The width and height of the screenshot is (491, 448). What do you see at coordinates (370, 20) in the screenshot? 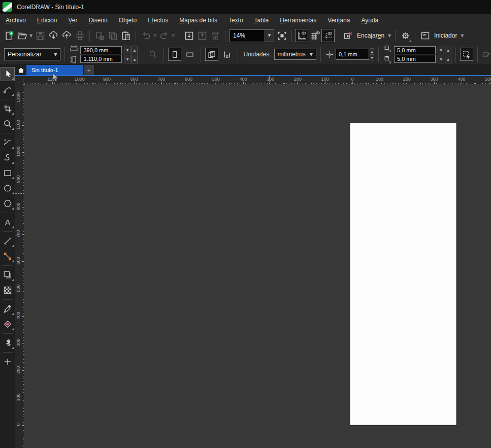
I see `menu-ayuda: Ayuda` at bounding box center [370, 20].